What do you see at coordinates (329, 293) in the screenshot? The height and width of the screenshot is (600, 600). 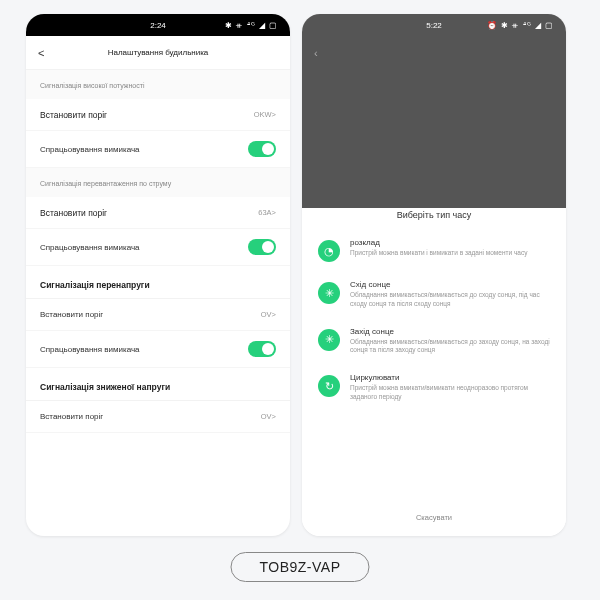 I see `sunrise-icon: ✳` at bounding box center [329, 293].